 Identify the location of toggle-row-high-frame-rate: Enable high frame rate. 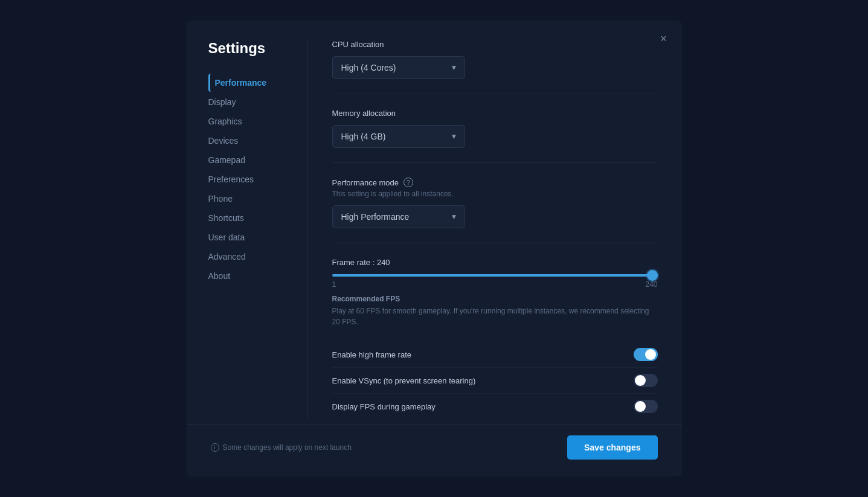
(495, 355).